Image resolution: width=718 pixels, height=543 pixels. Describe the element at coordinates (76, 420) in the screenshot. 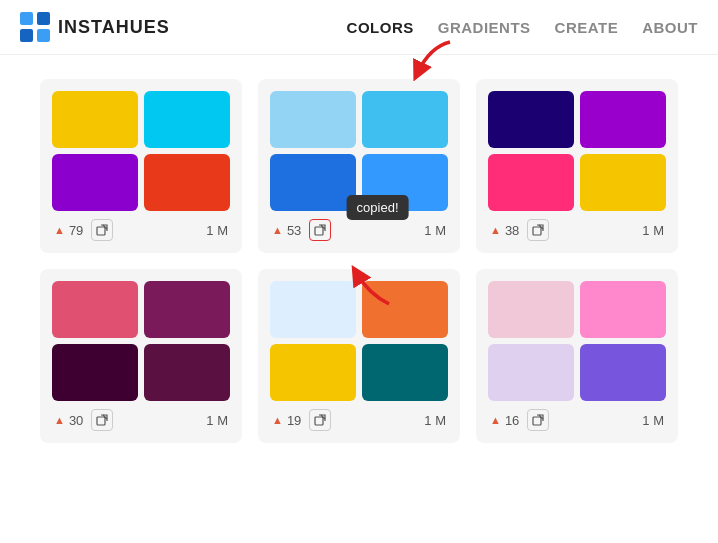

I see `vote-number: 30` at that location.